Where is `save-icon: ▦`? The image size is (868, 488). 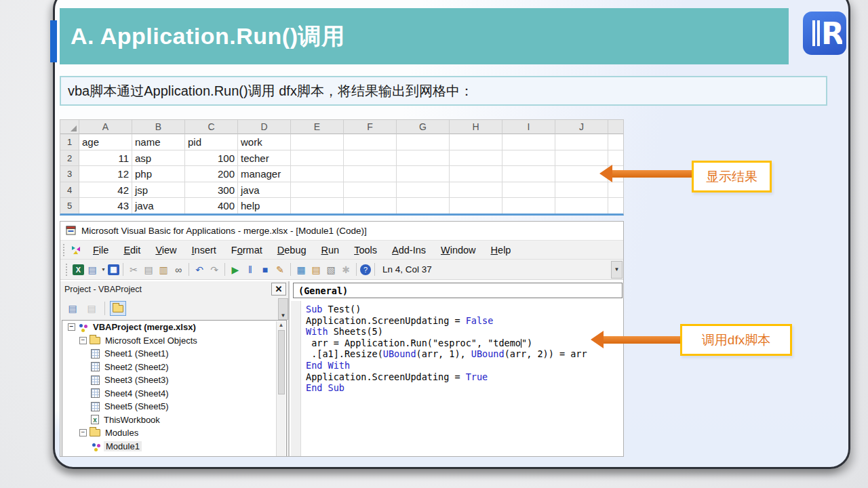 save-icon: ▦ is located at coordinates (114, 270).